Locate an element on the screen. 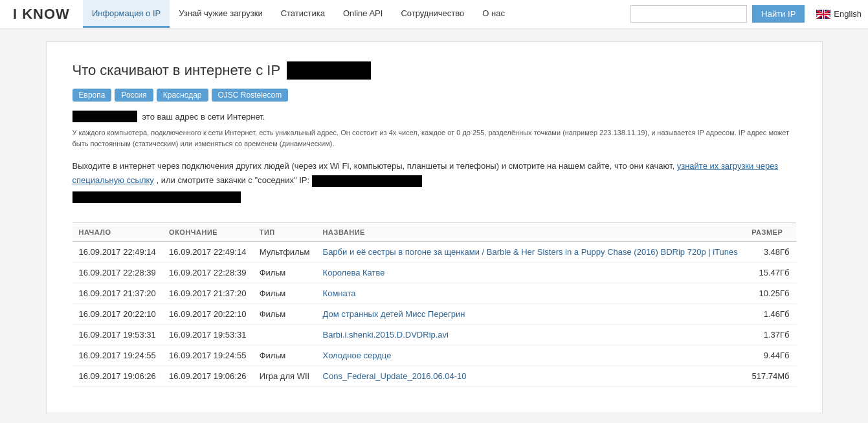 The image size is (868, 423). cell-start: 16.09.2017 19:53:31 is located at coordinates (118, 335).